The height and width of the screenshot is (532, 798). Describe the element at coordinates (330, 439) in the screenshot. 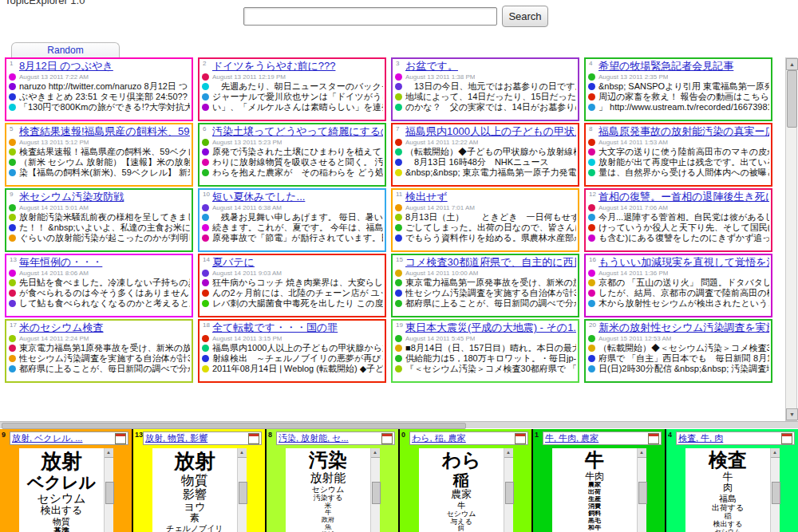

I see `topic-header-link: 汚染, 放射能, セ...` at that location.